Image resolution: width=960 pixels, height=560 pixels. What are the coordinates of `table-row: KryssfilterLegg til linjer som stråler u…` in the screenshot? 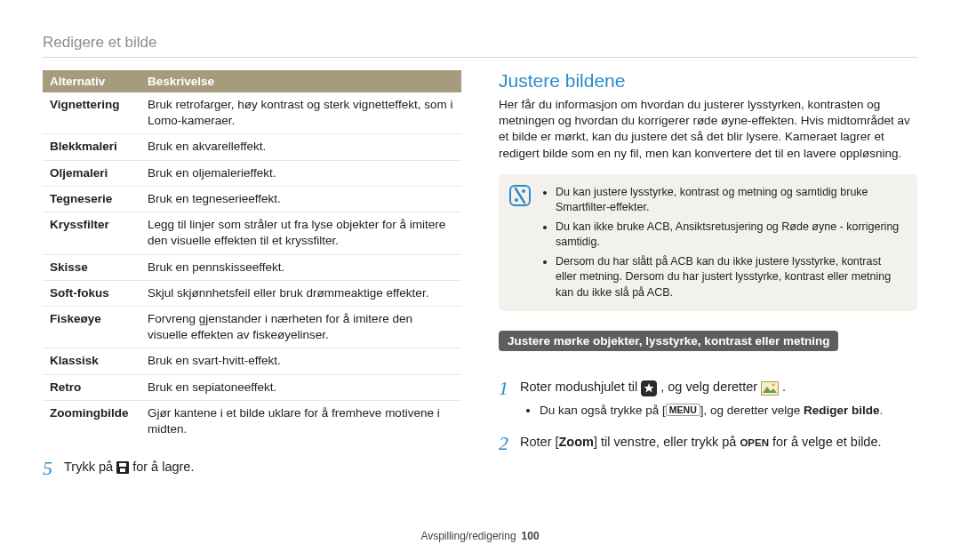 It's located at (252, 233).